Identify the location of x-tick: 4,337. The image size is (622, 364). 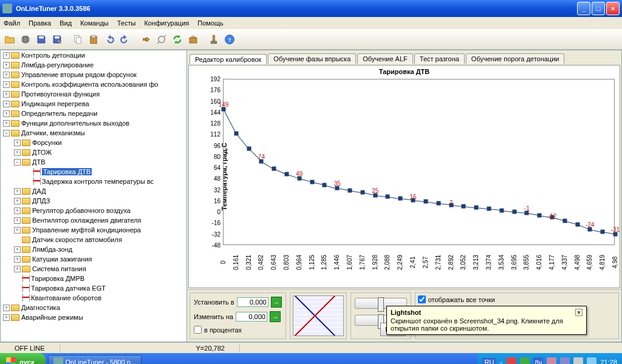
(564, 262).